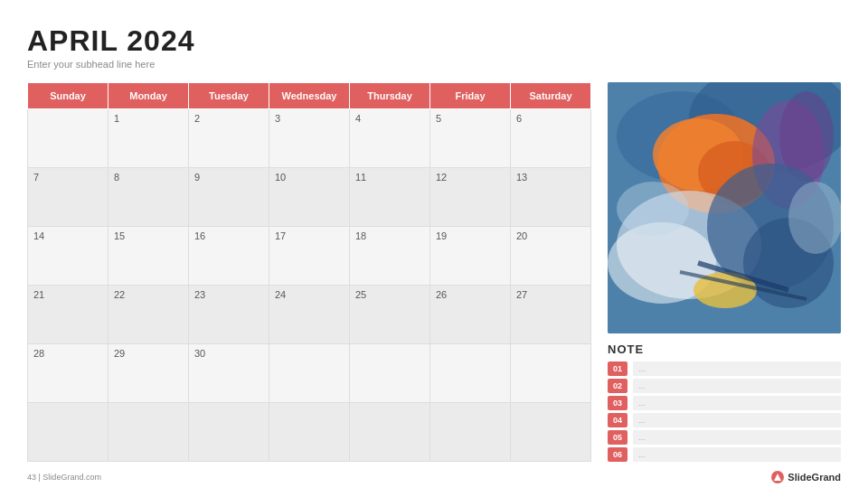  I want to click on calendar-cell: 4, so click(391, 139).